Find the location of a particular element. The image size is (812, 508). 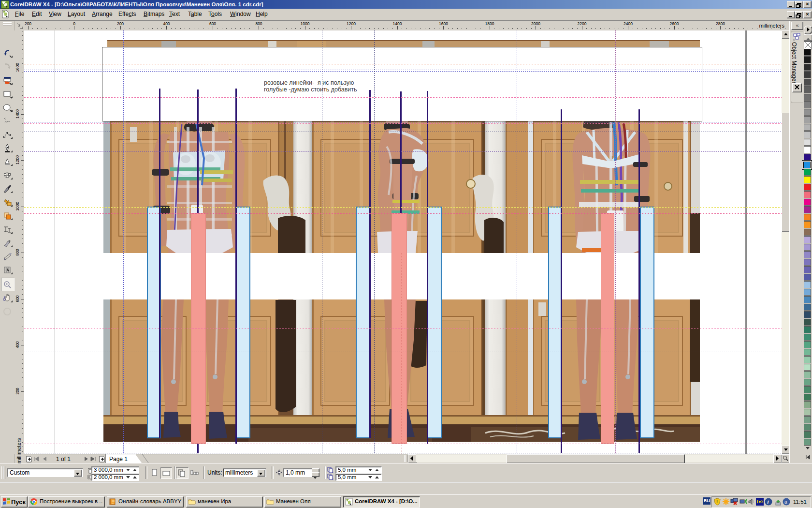

svg-text: y is located at coordinates (333, 479).